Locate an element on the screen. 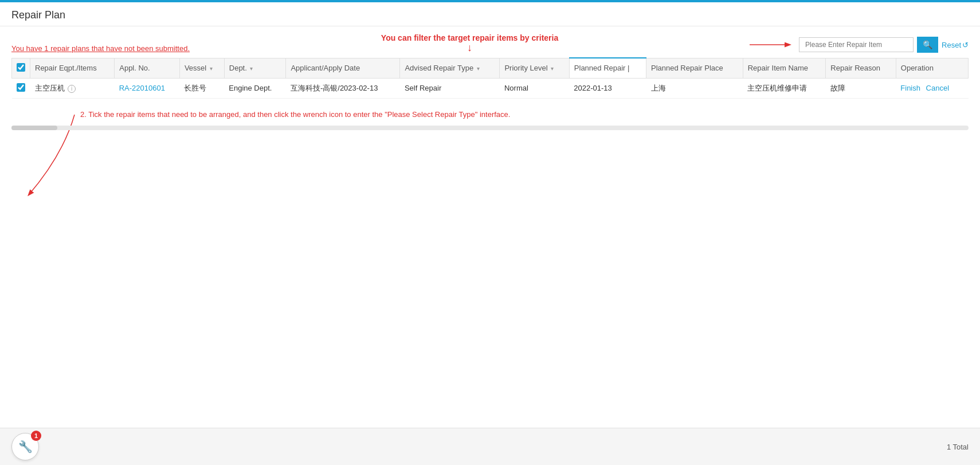 The width and height of the screenshot is (980, 465). filter-hint-text: You can filter the target repair items b… is located at coordinates (470, 38).